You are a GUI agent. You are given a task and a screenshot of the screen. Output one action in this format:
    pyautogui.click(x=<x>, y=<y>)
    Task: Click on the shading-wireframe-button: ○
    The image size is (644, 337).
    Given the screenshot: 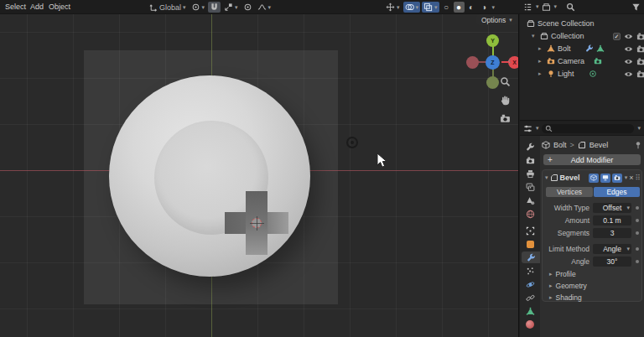 What is the action you would take?
    pyautogui.click(x=446, y=7)
    